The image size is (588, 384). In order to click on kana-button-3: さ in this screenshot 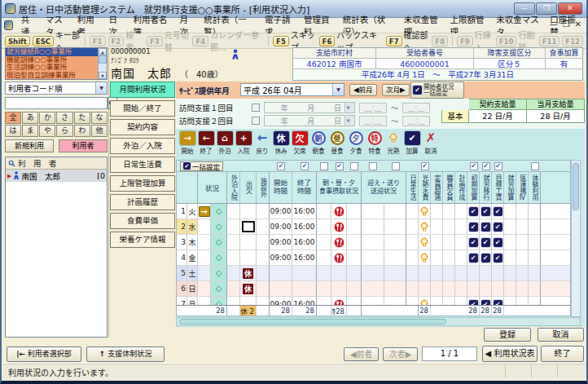, I will do `click(64, 117)`.